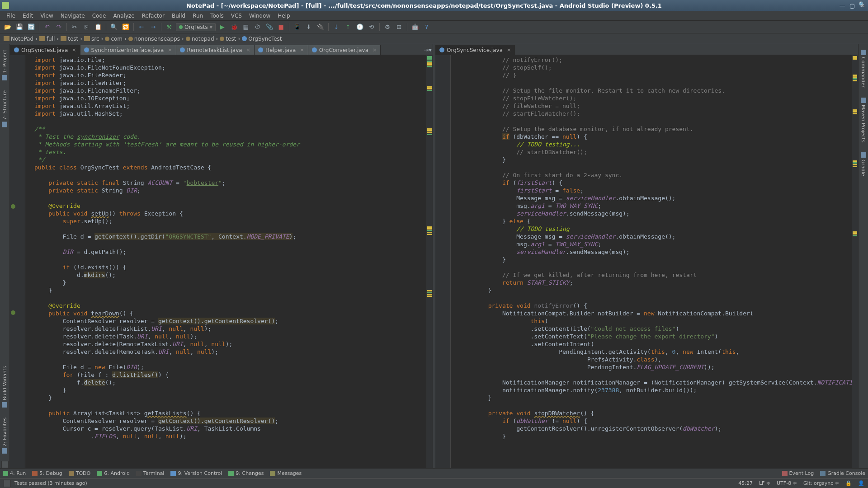 The image size is (868, 488). Describe the element at coordinates (246, 474) in the screenshot. I see `tool-changes: 9: Changes` at that location.